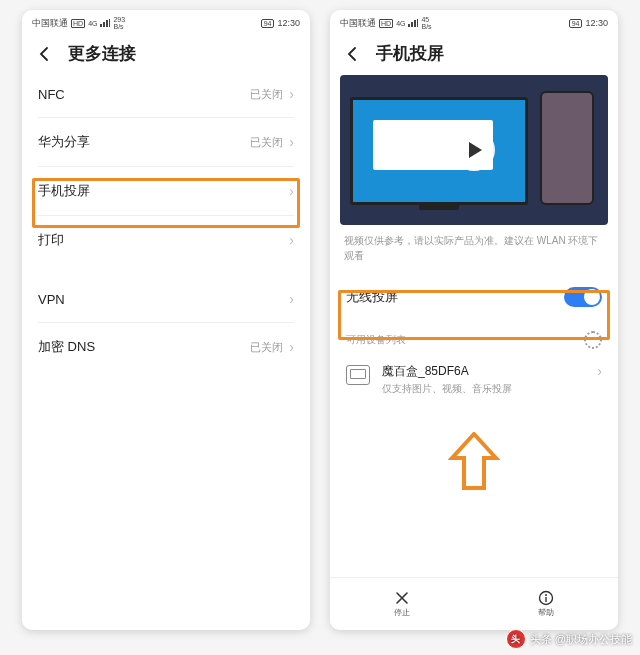 This screenshot has height=655, width=640. I want to click on row-label: 手机投屏, so click(164, 191).